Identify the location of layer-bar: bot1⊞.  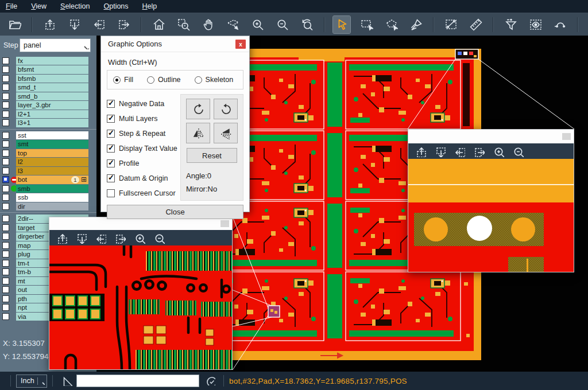
(52, 180).